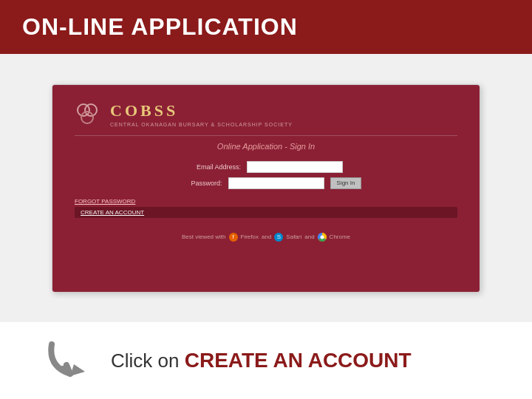 The width and height of the screenshot is (532, 399). What do you see at coordinates (266, 175) in the screenshot?
I see `cobss-form: Email Address: Password: Sign In` at bounding box center [266, 175].